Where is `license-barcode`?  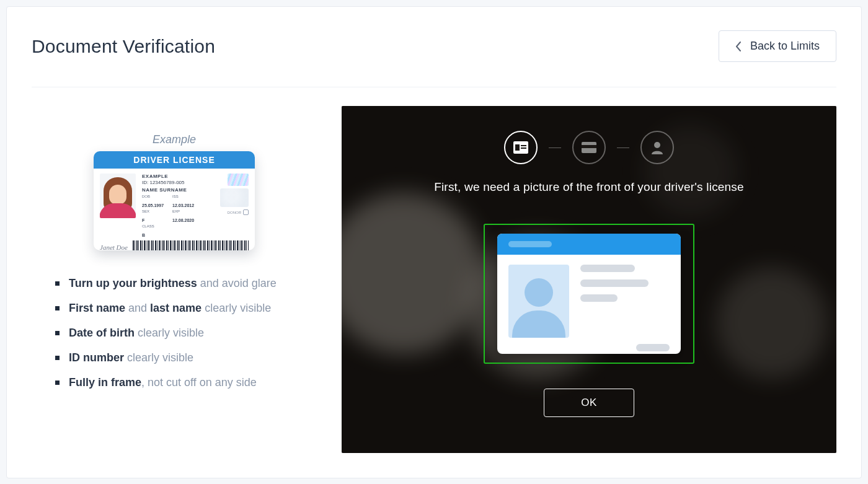 license-barcode is located at coordinates (191, 245).